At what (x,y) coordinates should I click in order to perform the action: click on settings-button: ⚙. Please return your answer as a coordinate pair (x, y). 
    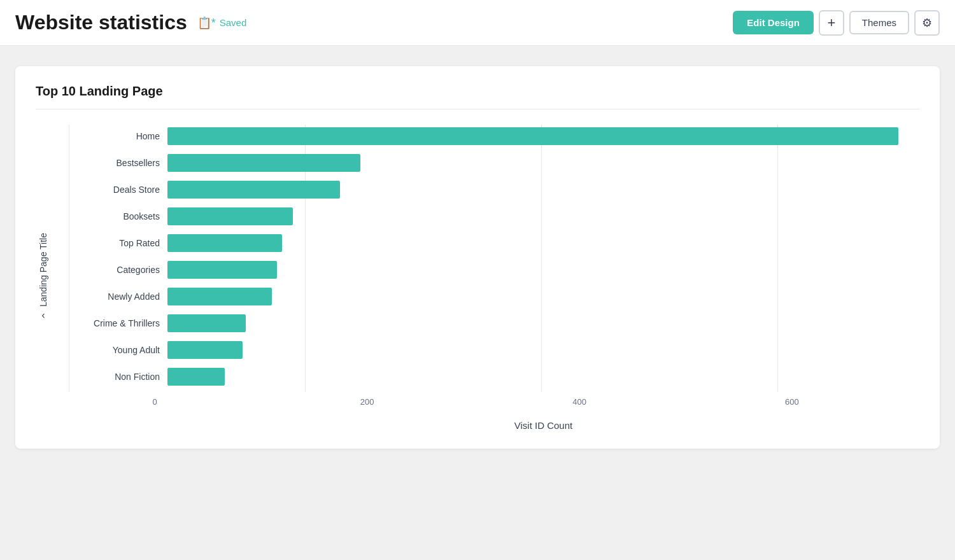
    Looking at the image, I should click on (927, 23).